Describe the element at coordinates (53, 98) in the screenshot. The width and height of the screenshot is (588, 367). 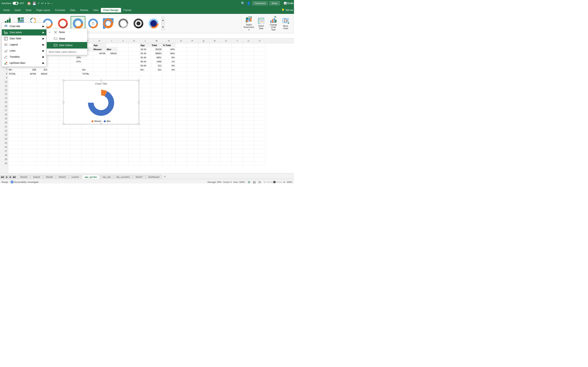
I see `cell-D14` at that location.